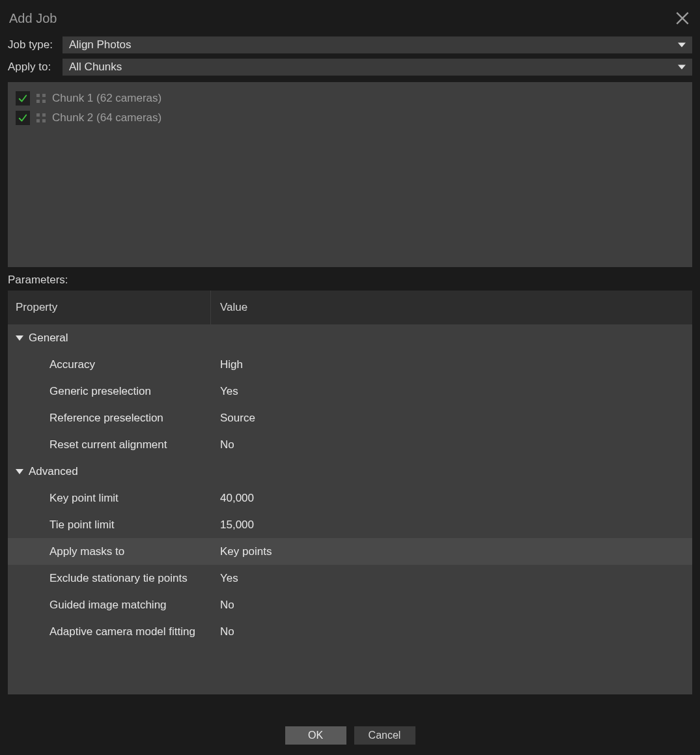 This screenshot has width=700, height=755. What do you see at coordinates (100, 45) in the screenshot?
I see `job-type-value: Align Photos` at bounding box center [100, 45].